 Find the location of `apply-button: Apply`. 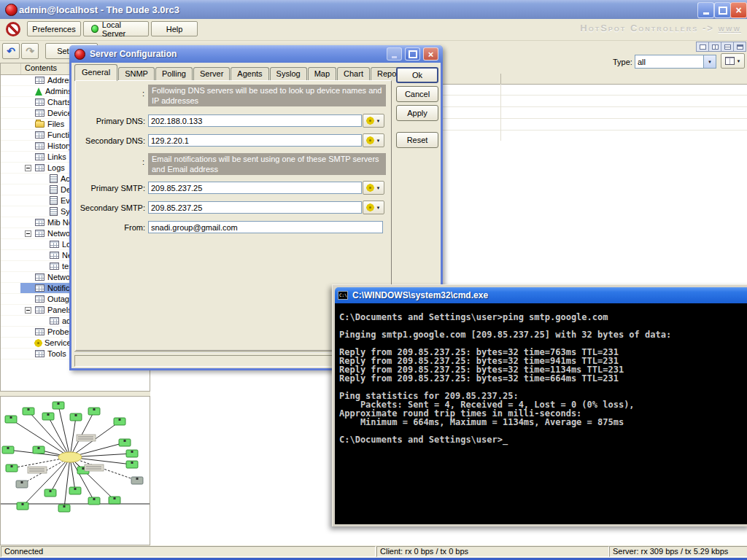

apply-button: Apply is located at coordinates (417, 113).